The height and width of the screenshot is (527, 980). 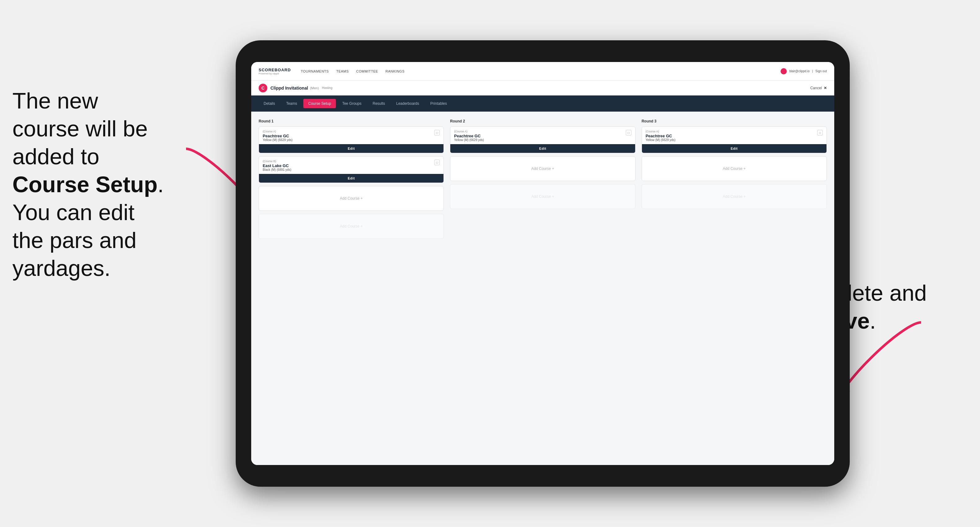 I want to click on nav-right: blair@clippd.io | Sign out, so click(x=803, y=71).